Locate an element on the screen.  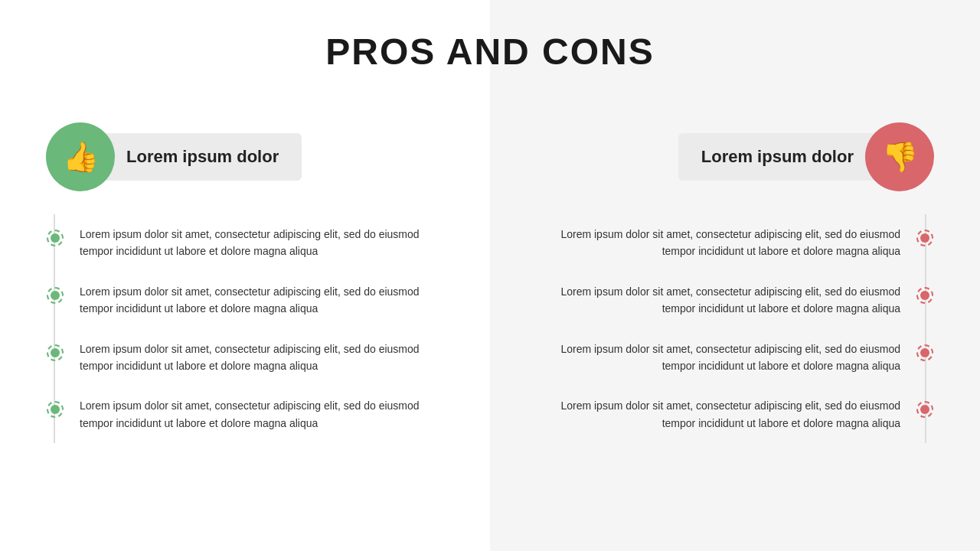
pros-item-text-1: Lorem ipsum dolor sit amet, consectetur … is located at coordinates (262, 243).